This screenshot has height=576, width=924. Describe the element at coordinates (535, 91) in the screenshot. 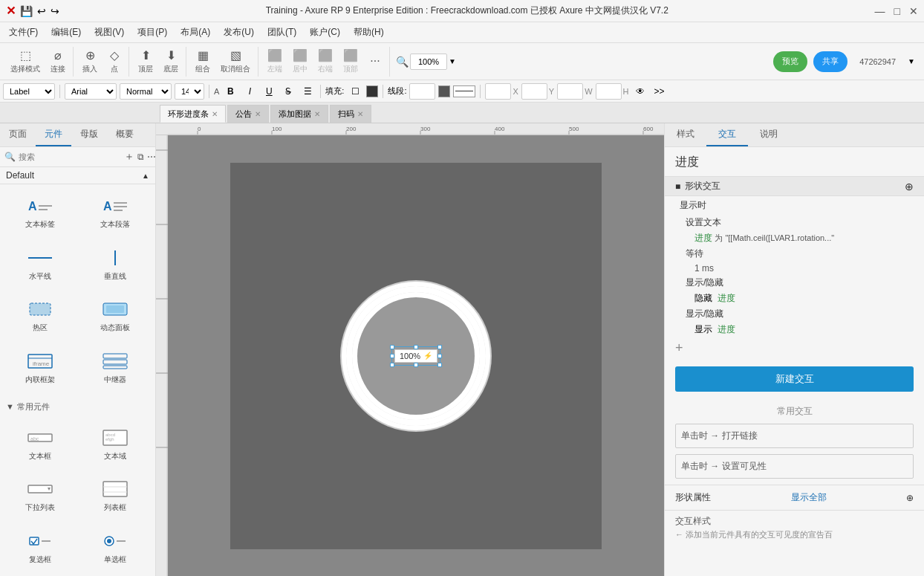

I see `y-input: 156` at that location.